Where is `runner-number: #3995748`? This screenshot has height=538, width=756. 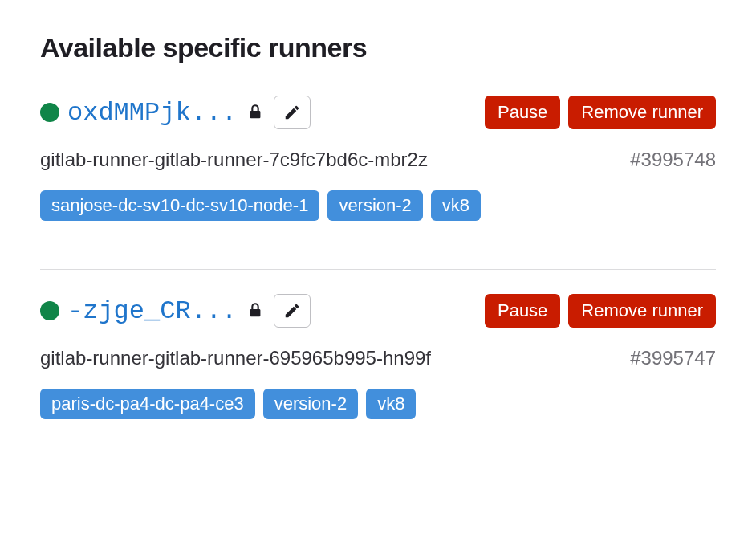
runner-number: #3995748 is located at coordinates (673, 160).